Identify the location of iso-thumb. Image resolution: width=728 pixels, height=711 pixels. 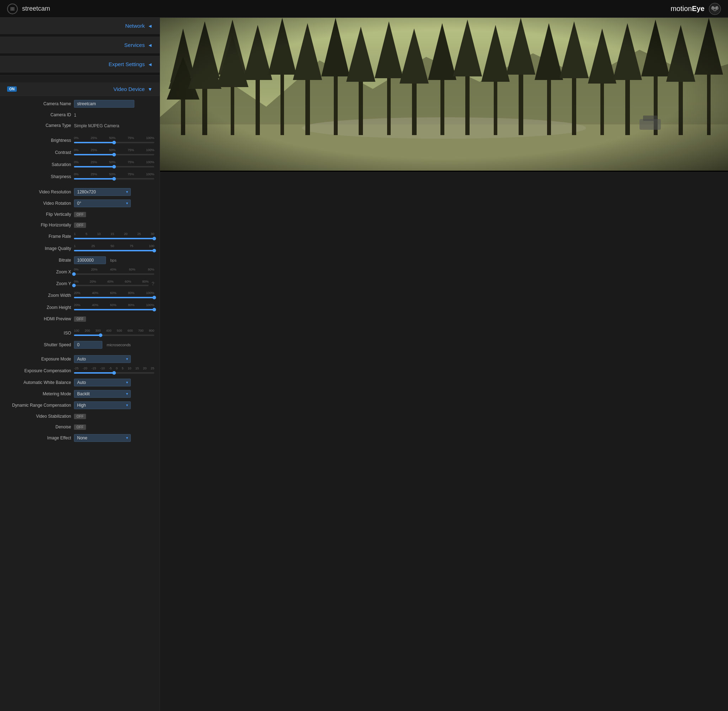
(101, 335).